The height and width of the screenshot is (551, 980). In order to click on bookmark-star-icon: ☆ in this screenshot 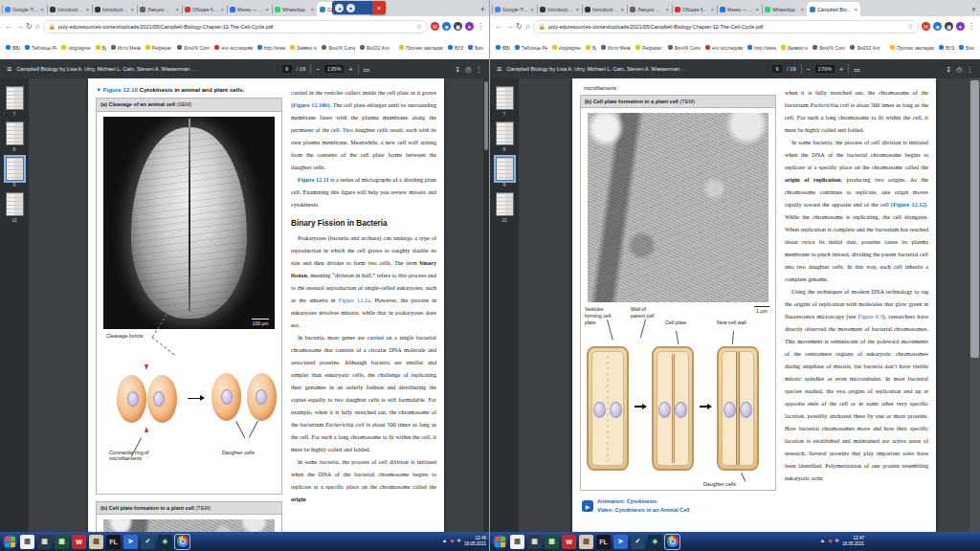, I will do `click(910, 27)`.